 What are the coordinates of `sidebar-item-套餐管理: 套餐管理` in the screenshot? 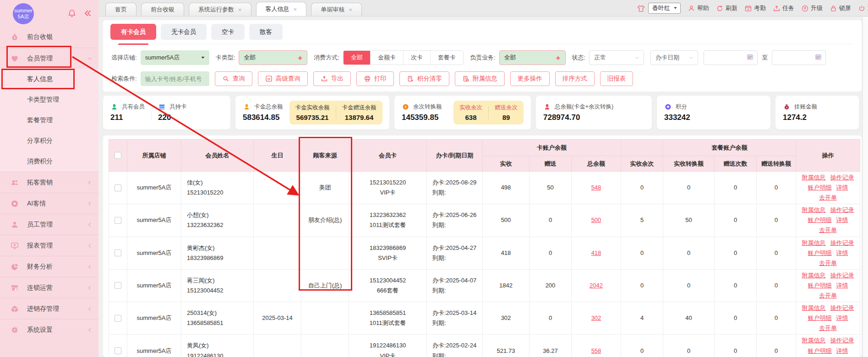 It's located at (49, 120).